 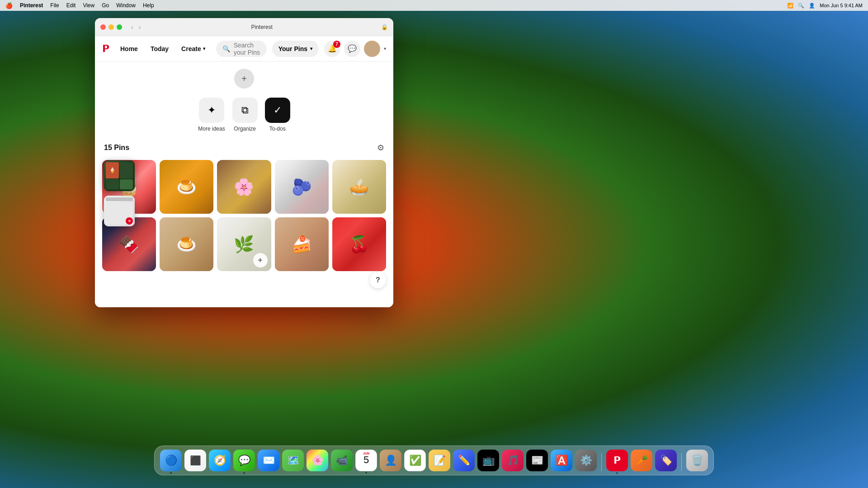 What do you see at coordinates (439, 460) in the screenshot?
I see `dock-item-notes: 📝` at bounding box center [439, 460].